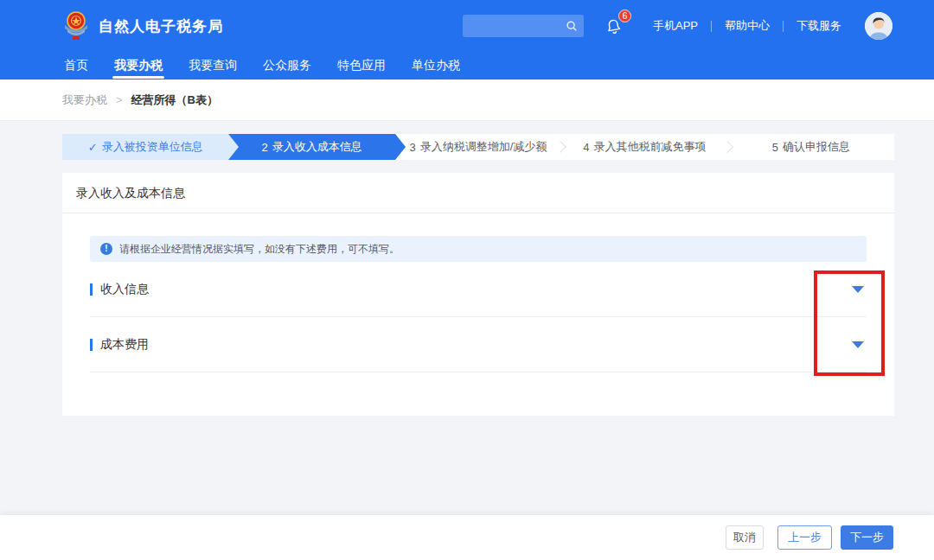 Image resolution: width=934 pixels, height=560 pixels. What do you see at coordinates (138, 66) in the screenshot?
I see `nav-item-tax-filing: 我要办税` at bounding box center [138, 66].